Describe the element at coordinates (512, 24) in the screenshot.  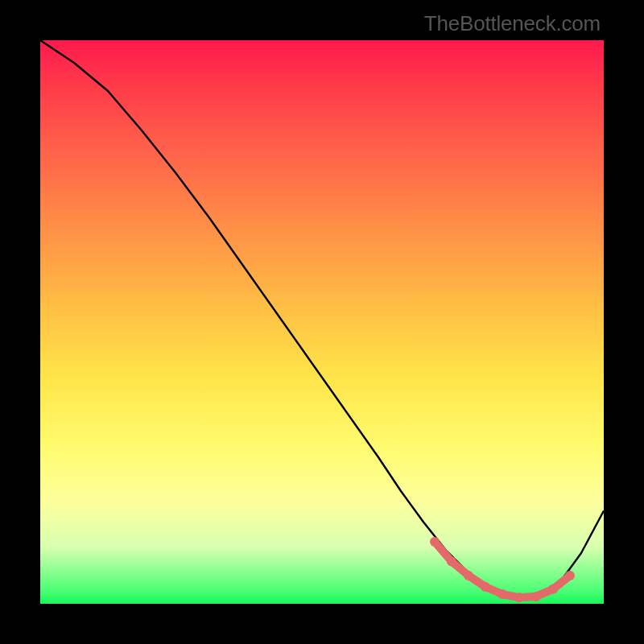
I see `watermark-text: TheBottleneck.com` at that location.